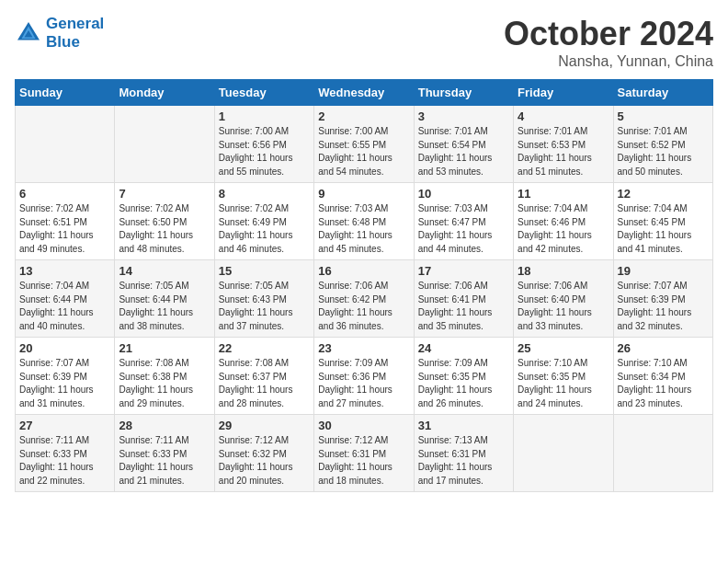 This screenshot has width=728, height=563. What do you see at coordinates (265, 270) in the screenshot?
I see `day-number: 15` at bounding box center [265, 270].